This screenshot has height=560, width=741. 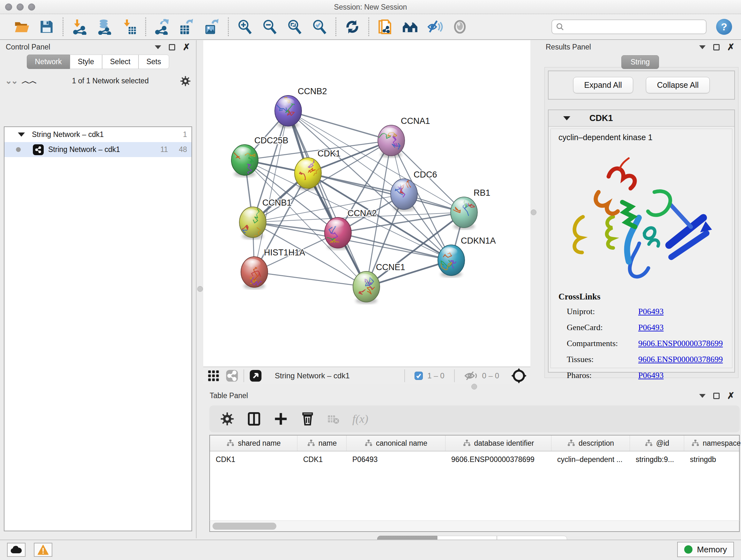 What do you see at coordinates (467, 257) in the screenshot?
I see `network-node-CDKN1A: CDKN1A` at bounding box center [467, 257].